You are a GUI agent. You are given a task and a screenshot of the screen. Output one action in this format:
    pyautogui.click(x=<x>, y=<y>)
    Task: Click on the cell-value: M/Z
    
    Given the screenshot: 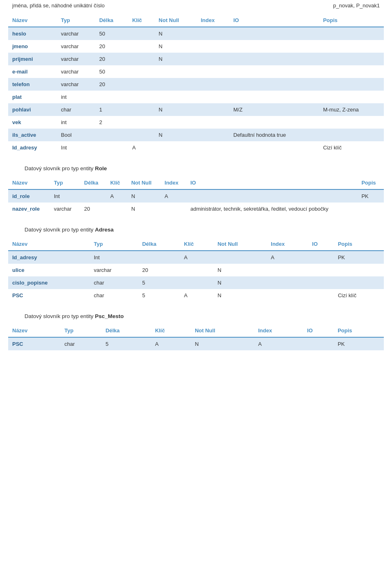 What is the action you would take?
    pyautogui.click(x=274, y=109)
    